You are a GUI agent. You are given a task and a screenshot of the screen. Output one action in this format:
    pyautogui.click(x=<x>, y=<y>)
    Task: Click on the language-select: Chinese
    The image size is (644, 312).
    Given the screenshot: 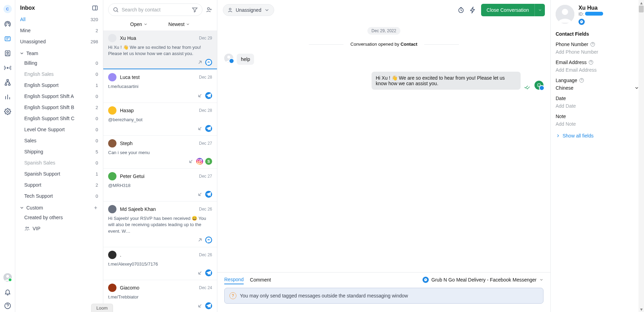 What is the action you would take?
    pyautogui.click(x=598, y=88)
    